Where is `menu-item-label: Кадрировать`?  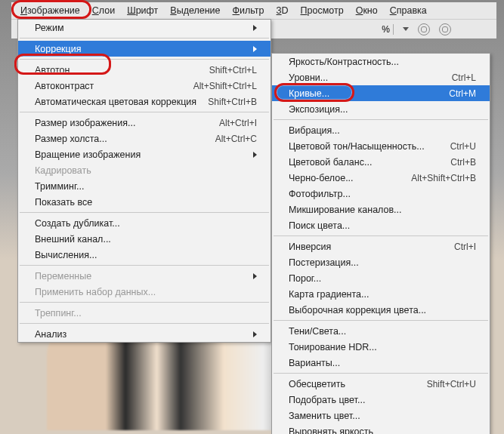 menu-item-label: Кадрировать is located at coordinates (63, 171).